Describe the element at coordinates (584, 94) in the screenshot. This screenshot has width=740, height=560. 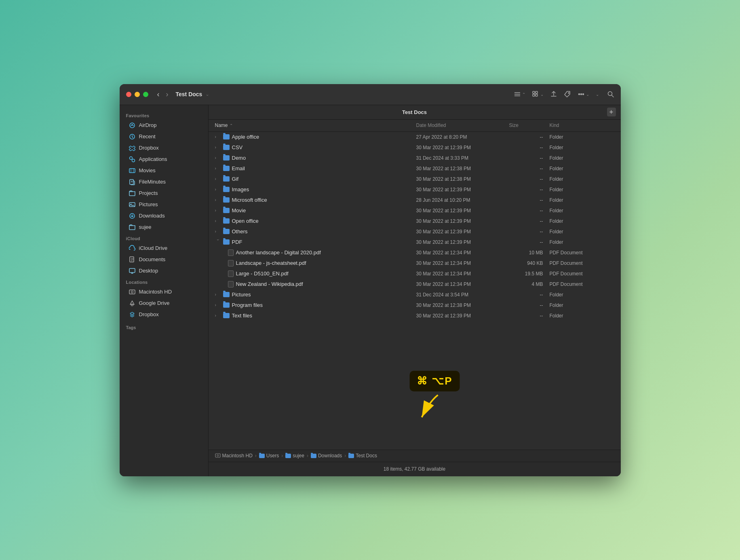
I see `more-icon: ⌄` at that location.